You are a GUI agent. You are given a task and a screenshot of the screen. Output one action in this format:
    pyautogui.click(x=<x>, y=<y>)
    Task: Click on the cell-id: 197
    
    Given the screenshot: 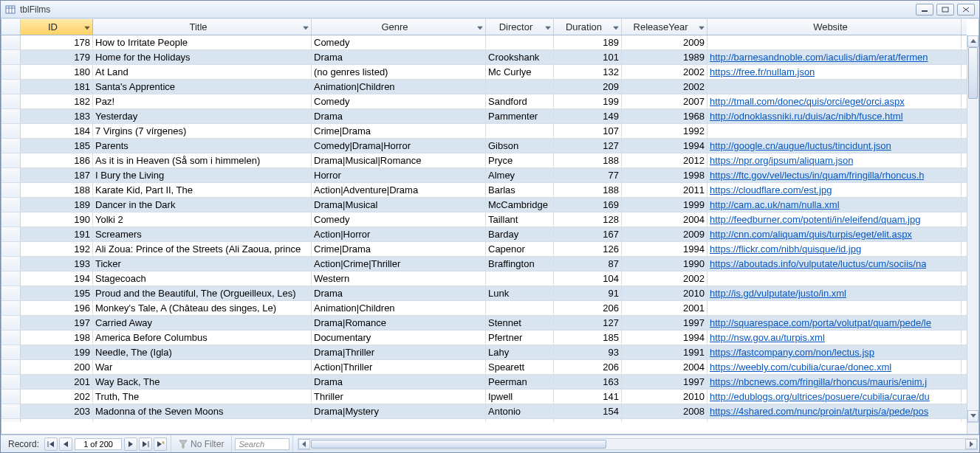 What is the action you would take?
    pyautogui.click(x=57, y=323)
    